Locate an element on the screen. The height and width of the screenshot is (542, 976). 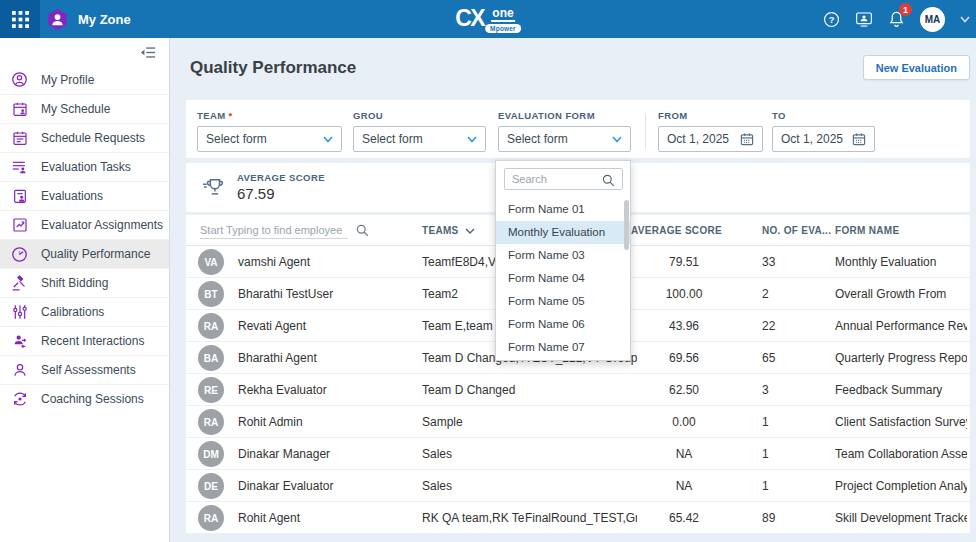
sidebar-item-my-profile: My Profile is located at coordinates (84, 80).